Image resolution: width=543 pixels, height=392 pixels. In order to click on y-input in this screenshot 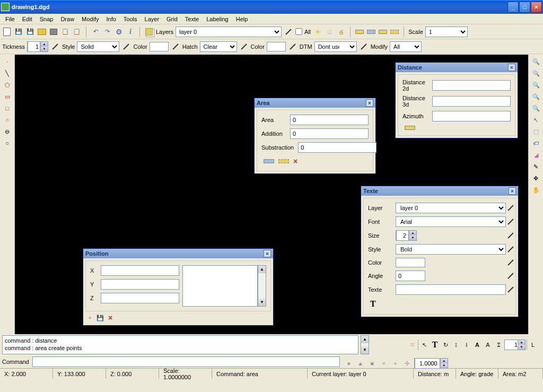, I will do `click(140, 284)`.